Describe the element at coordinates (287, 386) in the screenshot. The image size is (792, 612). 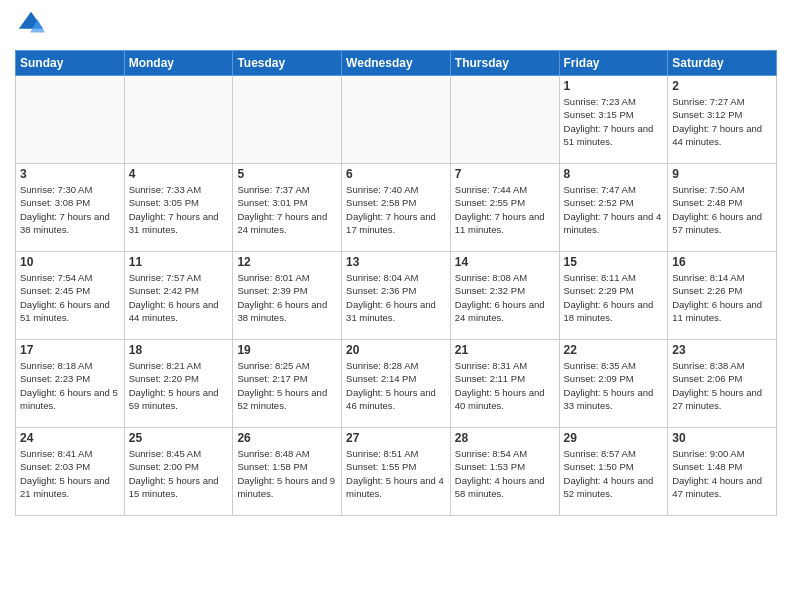
I see `day-info: Sunrise: 8:25 AMSunset: 2:17 PMDaylight:…` at that location.